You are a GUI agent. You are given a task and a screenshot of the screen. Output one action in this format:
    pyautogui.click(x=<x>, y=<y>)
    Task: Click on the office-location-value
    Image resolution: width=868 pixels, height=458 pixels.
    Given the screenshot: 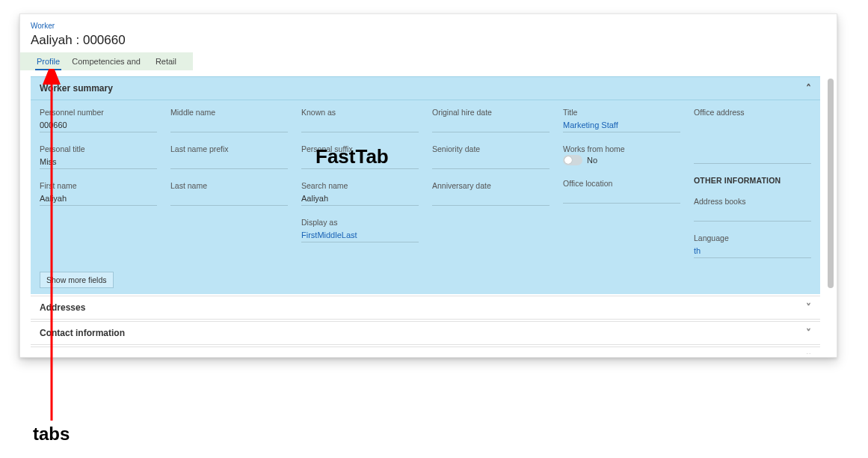 What is the action you would take?
    pyautogui.click(x=622, y=196)
    